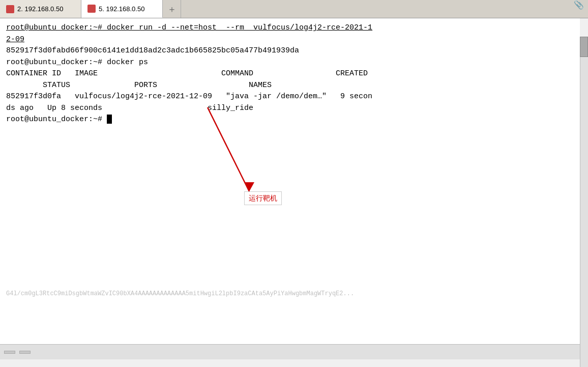 The width and height of the screenshot is (588, 367). I want to click on terminal-line-4: 852917f3d0fa vulfocus/log4j2-rce-2021-12…, so click(290, 103).